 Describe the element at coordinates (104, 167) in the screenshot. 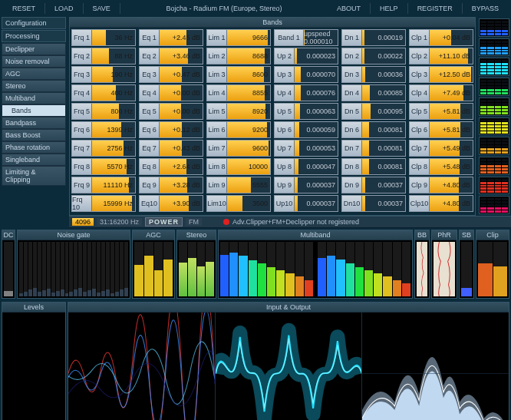

I see `frq-8-slider: Frq 85570 Hz` at that location.